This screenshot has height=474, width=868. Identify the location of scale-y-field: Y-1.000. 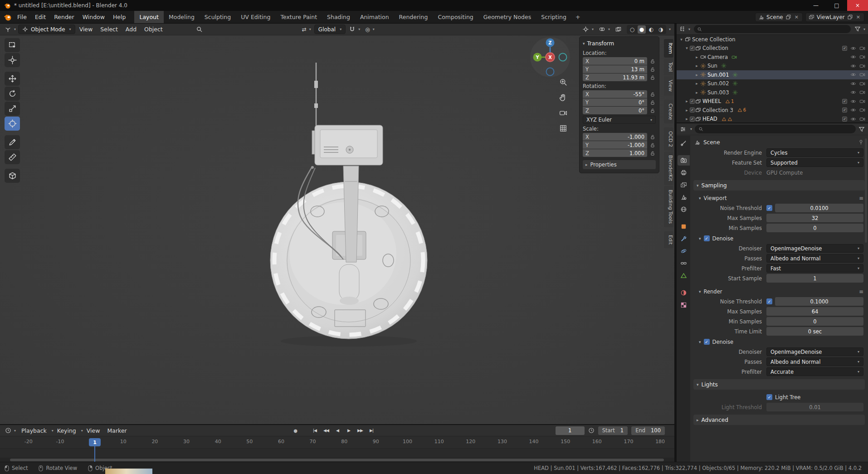
(615, 145).